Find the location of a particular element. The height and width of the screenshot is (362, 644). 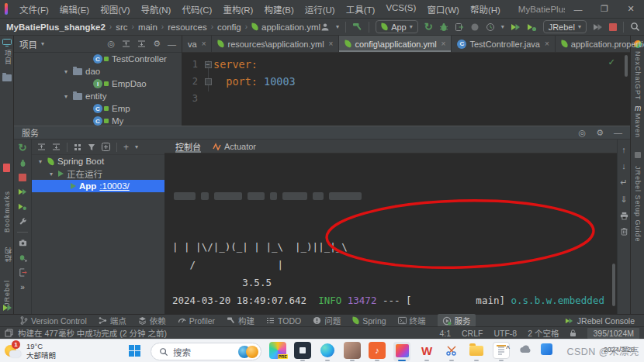

onedrive-cloud-icon is located at coordinates (525, 349).